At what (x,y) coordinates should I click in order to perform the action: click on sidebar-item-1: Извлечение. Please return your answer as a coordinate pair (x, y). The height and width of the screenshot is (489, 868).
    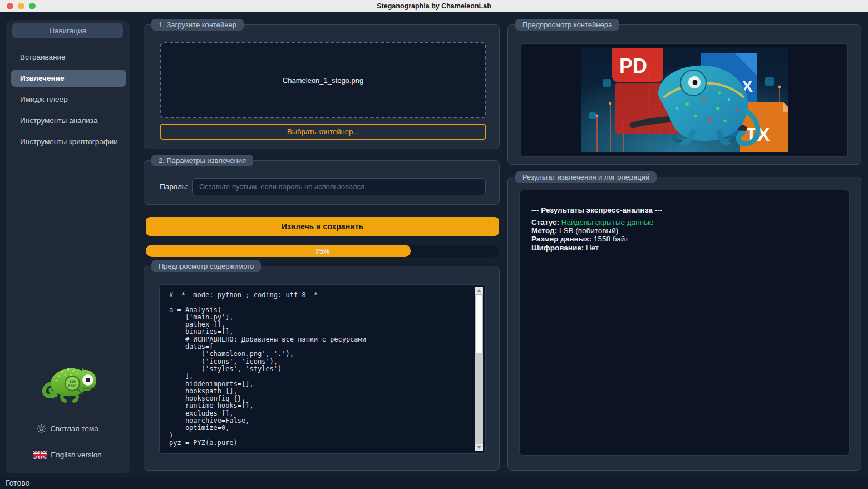
    Looking at the image, I should click on (69, 78).